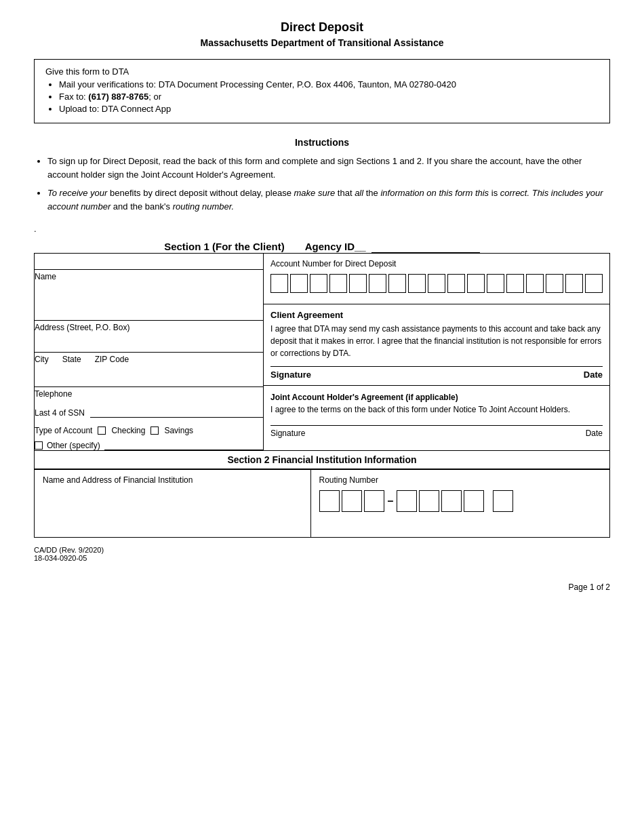 Image resolution: width=644 pixels, height=834 pixels. Describe the element at coordinates (329, 108) in the screenshot. I see `info-item-upload: Upload to: DTA Connect App` at that location.